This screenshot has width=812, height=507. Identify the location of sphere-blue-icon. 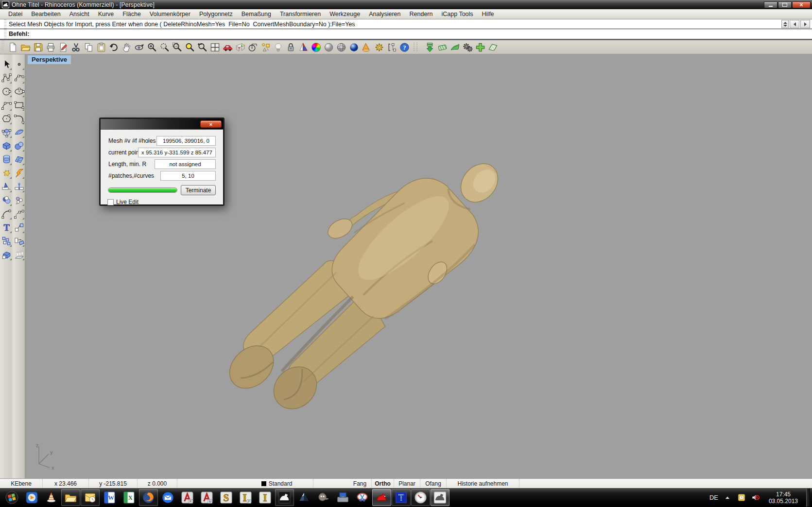
(354, 47).